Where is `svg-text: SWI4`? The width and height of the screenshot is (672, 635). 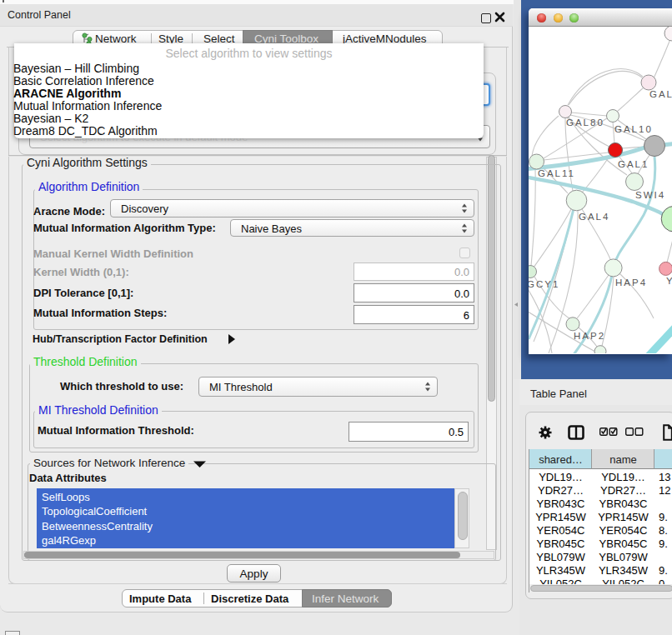
svg-text: SWI4 is located at coordinates (650, 195).